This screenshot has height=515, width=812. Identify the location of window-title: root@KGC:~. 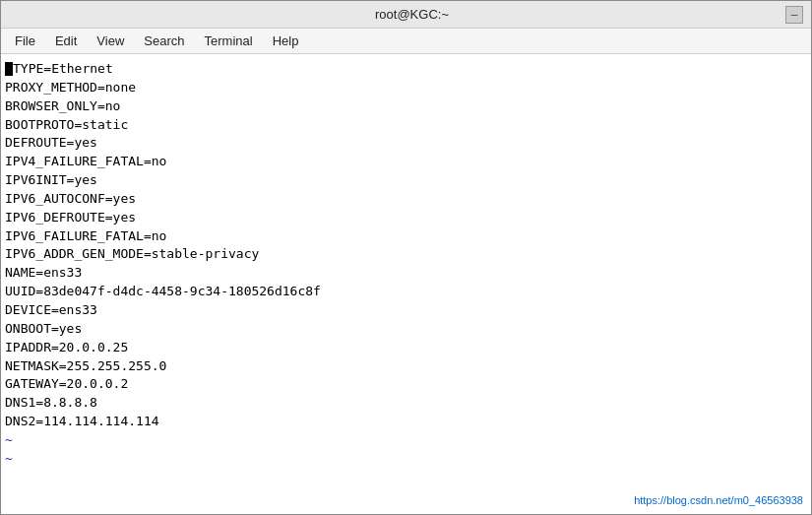
(411, 14).